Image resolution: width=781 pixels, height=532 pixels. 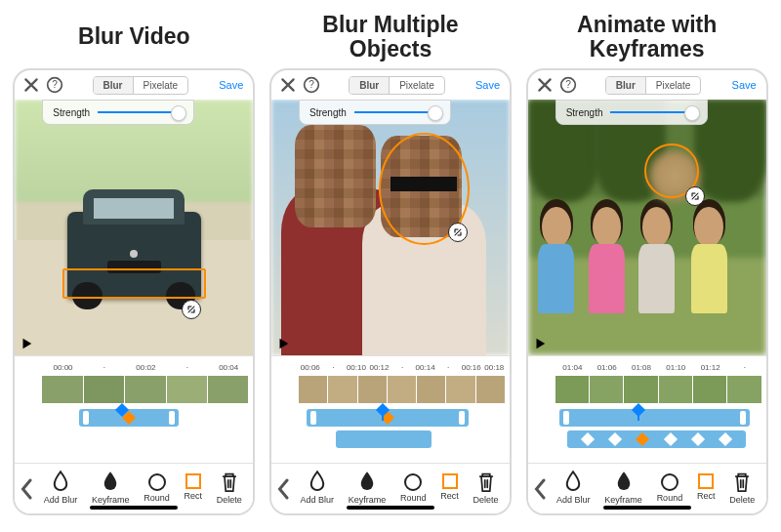 I want to click on timeline: 00:06·00:1000:12·00:14·00:1600:18, so click(x=390, y=409).